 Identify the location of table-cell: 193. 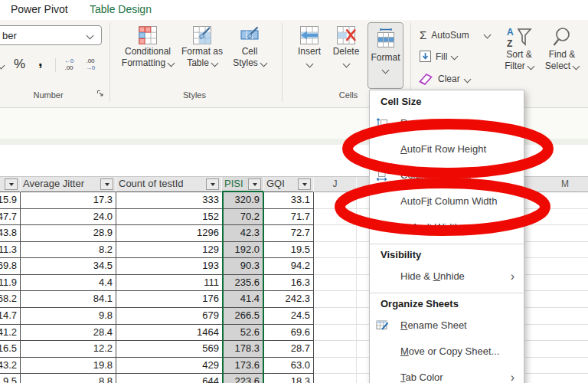
(169, 267).